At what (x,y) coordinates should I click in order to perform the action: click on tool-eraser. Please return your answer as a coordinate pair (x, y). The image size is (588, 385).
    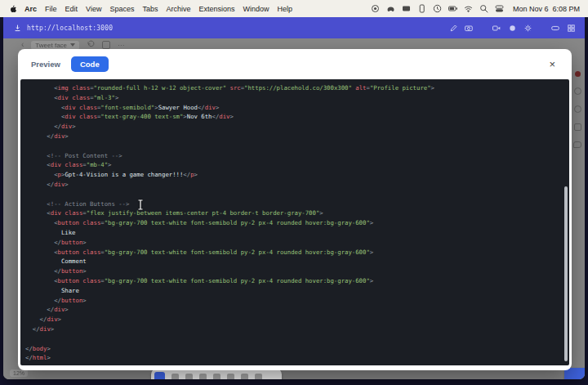
    Looking at the image, I should click on (203, 377).